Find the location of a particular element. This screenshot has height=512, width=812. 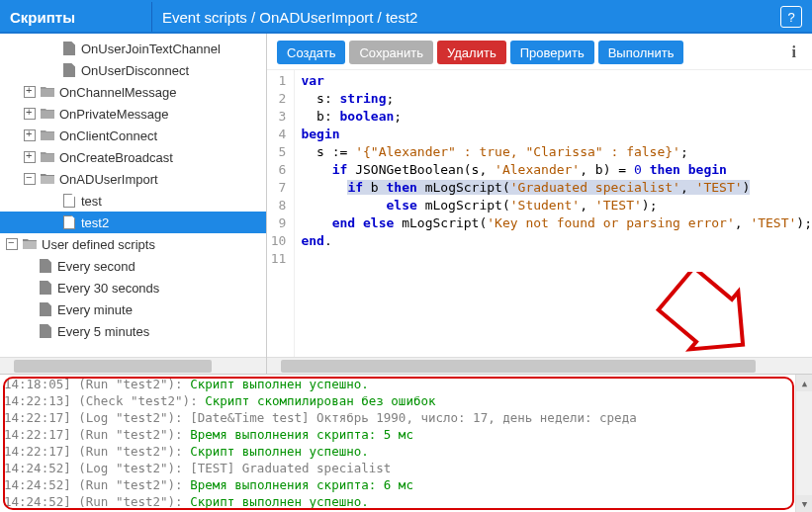

panel-title: Скрипты is located at coordinates (75, 17).